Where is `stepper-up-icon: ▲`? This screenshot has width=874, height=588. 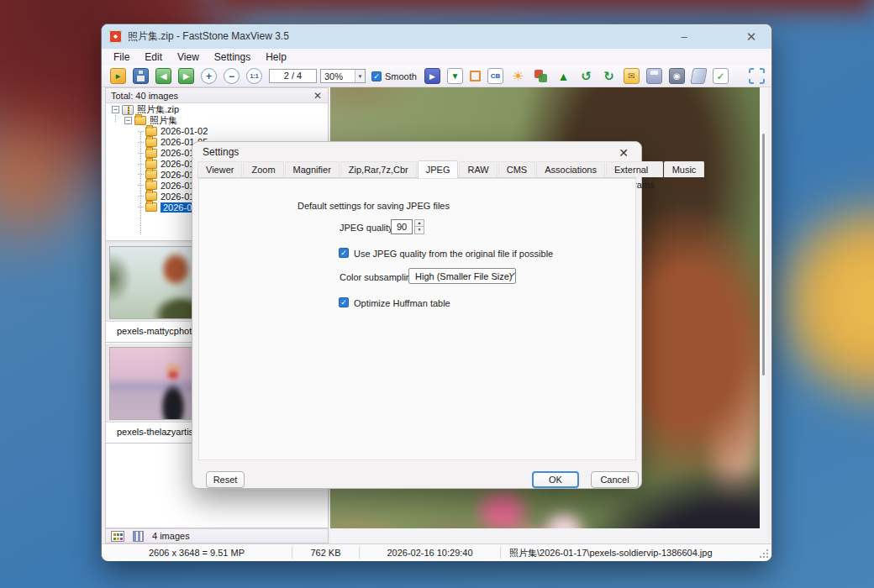
stepper-up-icon: ▲ is located at coordinates (419, 223).